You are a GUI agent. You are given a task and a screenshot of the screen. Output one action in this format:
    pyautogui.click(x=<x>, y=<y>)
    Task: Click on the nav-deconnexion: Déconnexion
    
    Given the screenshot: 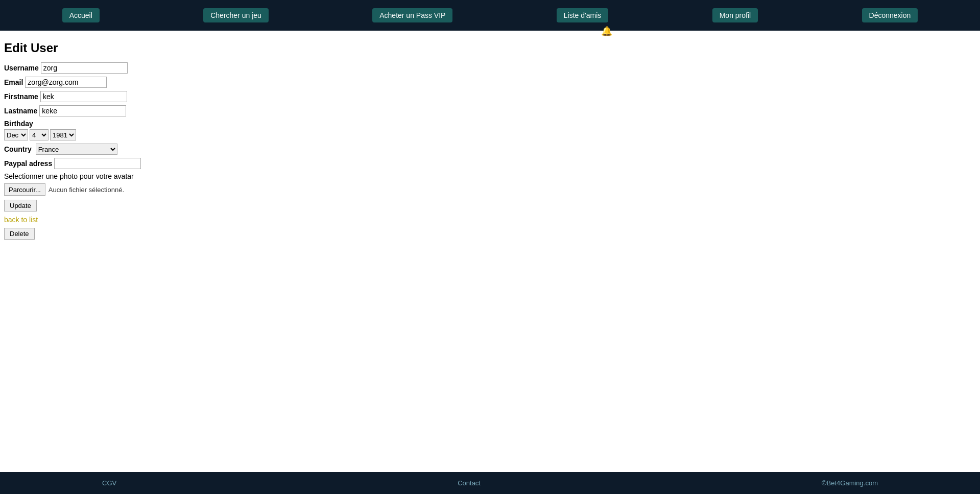 What is the action you would take?
    pyautogui.click(x=890, y=15)
    